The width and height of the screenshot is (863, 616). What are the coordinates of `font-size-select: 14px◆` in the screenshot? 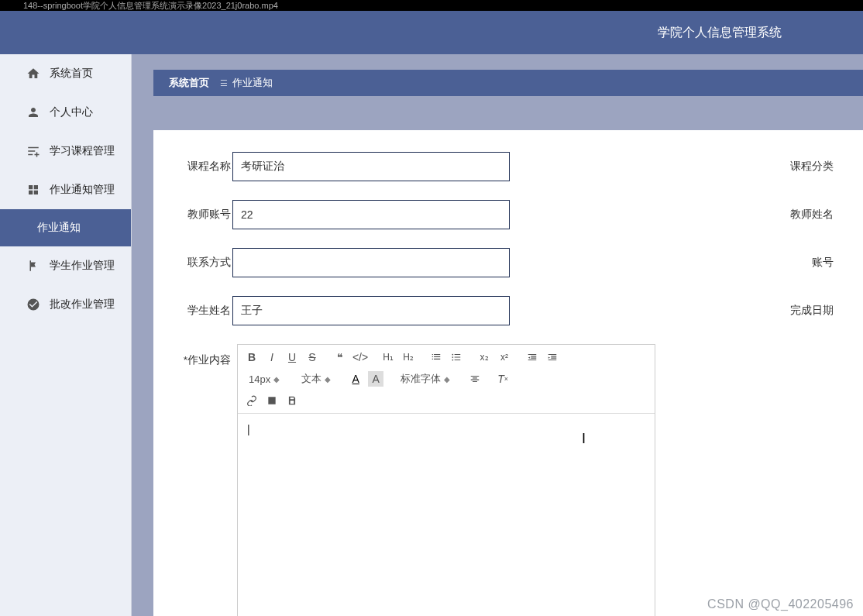 It's located at (264, 380).